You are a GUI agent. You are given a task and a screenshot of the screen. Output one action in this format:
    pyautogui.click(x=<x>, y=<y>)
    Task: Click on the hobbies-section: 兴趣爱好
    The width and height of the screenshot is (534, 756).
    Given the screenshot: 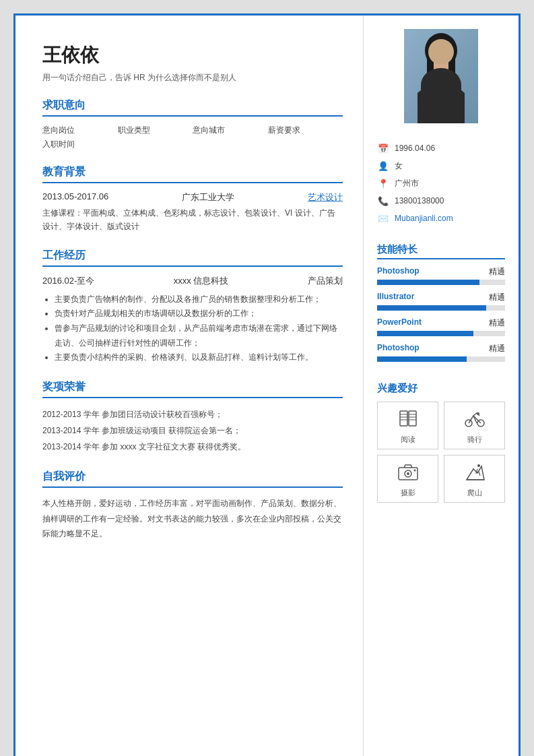 What is the action you would take?
    pyautogui.click(x=441, y=442)
    